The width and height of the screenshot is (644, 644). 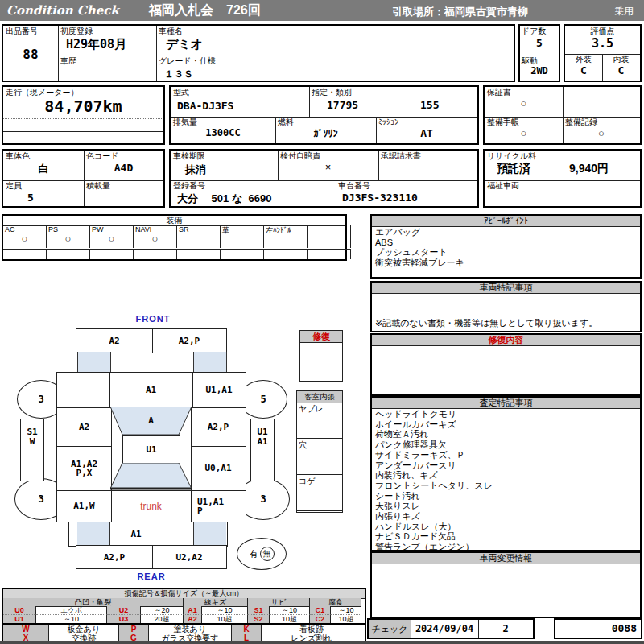 What do you see at coordinates (621, 68) in the screenshot?
I see `interior-grade-cell: 内装 C` at bounding box center [621, 68].